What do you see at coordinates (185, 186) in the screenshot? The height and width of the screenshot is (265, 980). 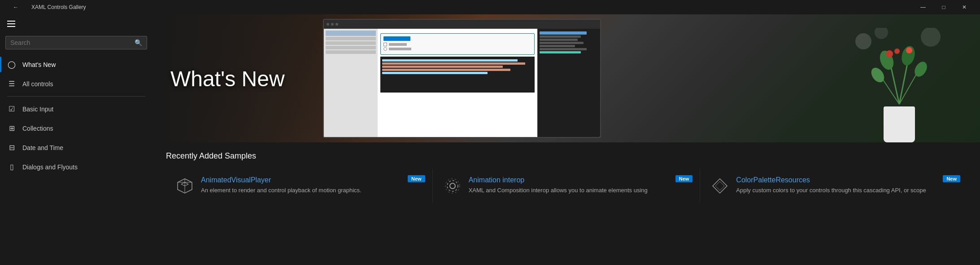 I see `animated-visual-player-icon` at bounding box center [185, 186].